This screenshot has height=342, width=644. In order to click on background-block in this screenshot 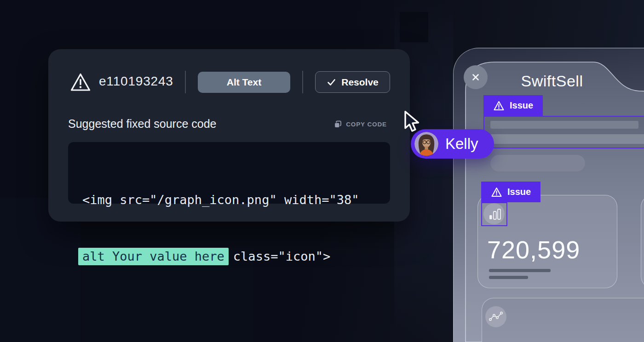, I will do `click(414, 27)`.